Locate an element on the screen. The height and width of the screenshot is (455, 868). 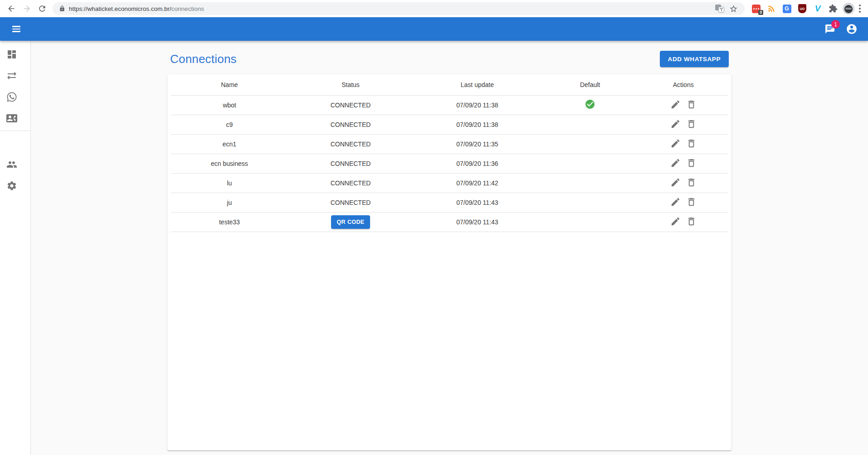
browser-profile-button is located at coordinates (848, 9).